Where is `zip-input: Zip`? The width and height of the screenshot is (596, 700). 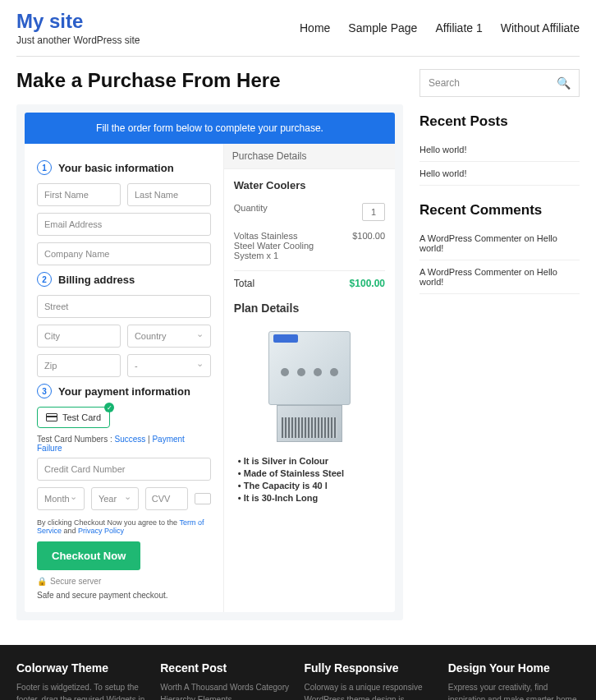 zip-input: Zip is located at coordinates (79, 366).